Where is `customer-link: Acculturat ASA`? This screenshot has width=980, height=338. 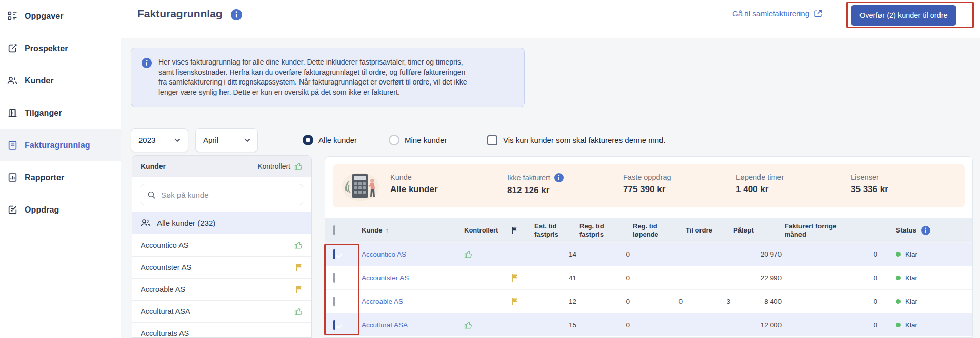
customer-link: Acculturat ASA is located at coordinates (411, 325).